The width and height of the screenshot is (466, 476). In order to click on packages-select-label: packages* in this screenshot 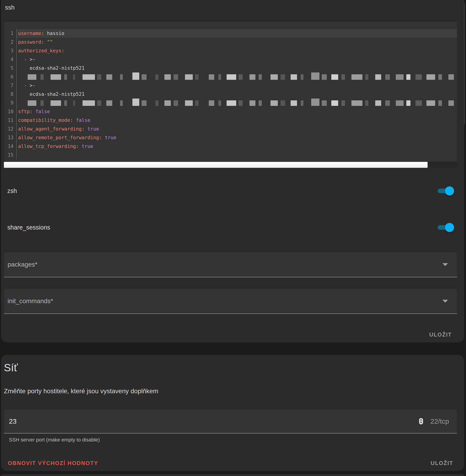, I will do `click(223, 265)`.